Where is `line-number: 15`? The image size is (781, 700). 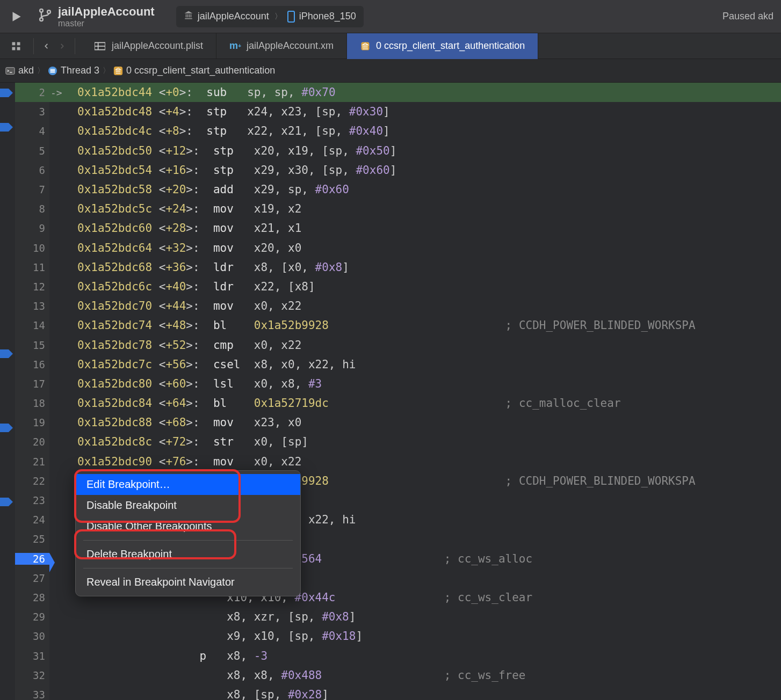
line-number: 15 is located at coordinates (30, 345).